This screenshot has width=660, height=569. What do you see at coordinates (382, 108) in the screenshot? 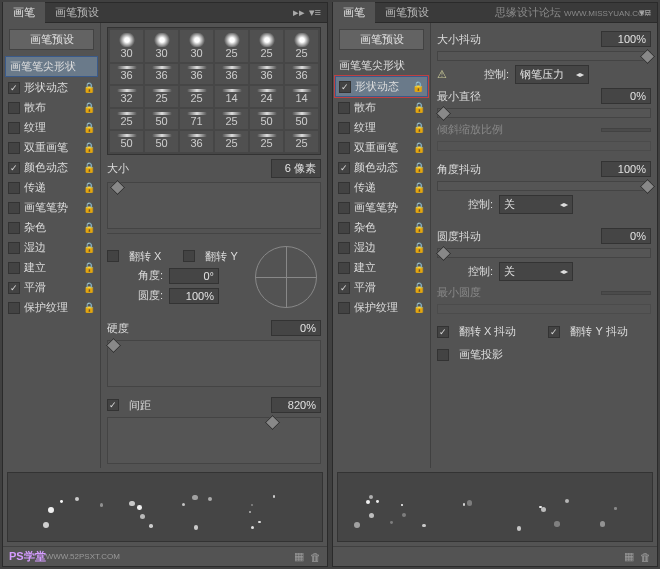
I see `sidebar-item: 散布🔒` at bounding box center [382, 108].